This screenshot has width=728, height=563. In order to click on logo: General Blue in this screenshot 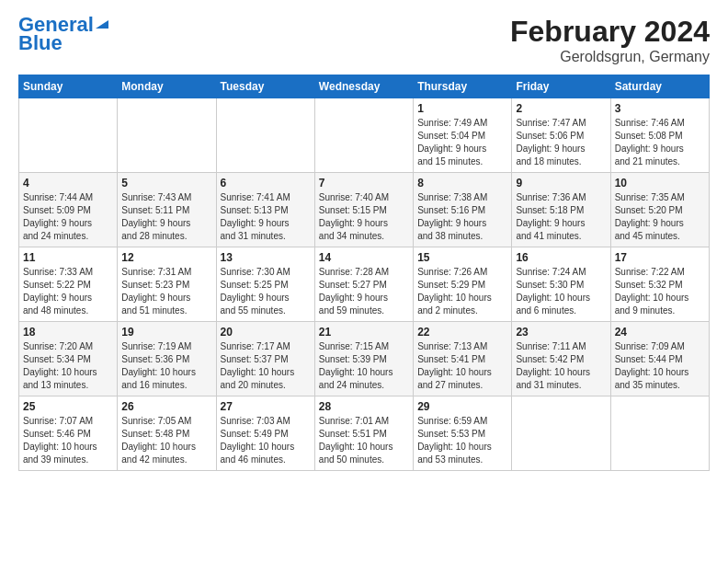, I will do `click(63, 35)`.